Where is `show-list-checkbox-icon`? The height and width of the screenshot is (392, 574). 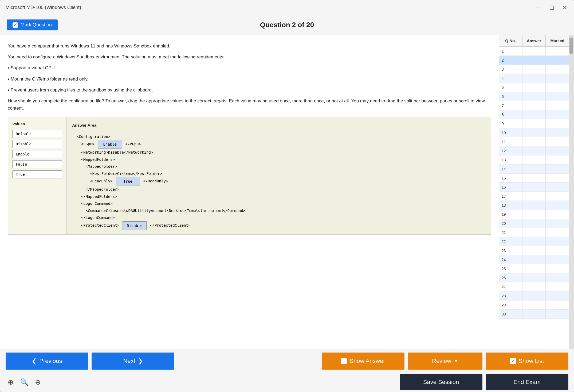
show-list-checkbox-icon is located at coordinates (513, 361).